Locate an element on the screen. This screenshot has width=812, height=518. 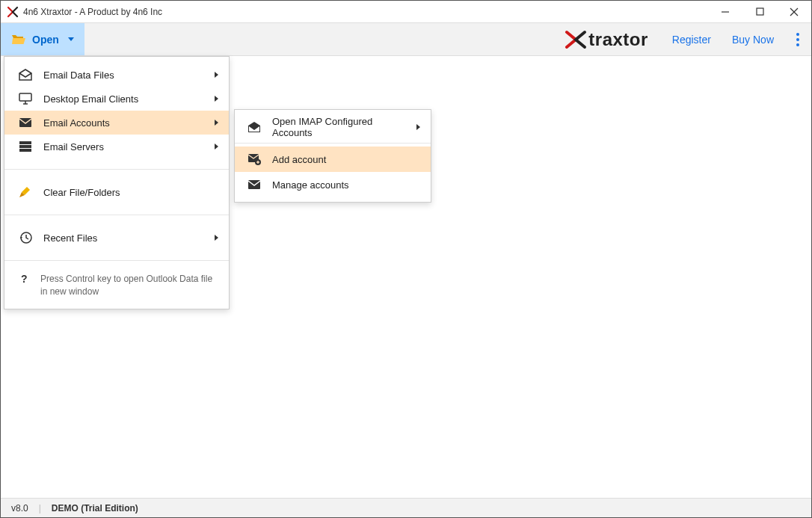
menu-item-recent-files: Recent Files is located at coordinates (117, 238).